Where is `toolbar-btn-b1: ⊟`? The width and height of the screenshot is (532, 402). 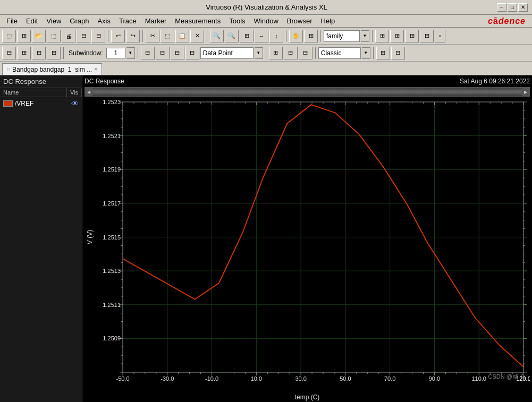
toolbar-btn-b1: ⊟ is located at coordinates (9, 53).